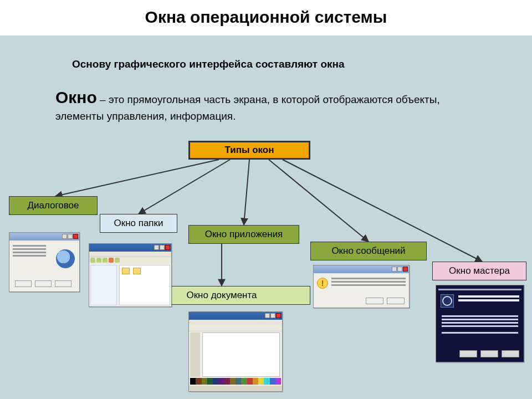 This screenshot has width=532, height=399. Describe the element at coordinates (236, 351) in the screenshot. I see `thumb-document-window` at that location.